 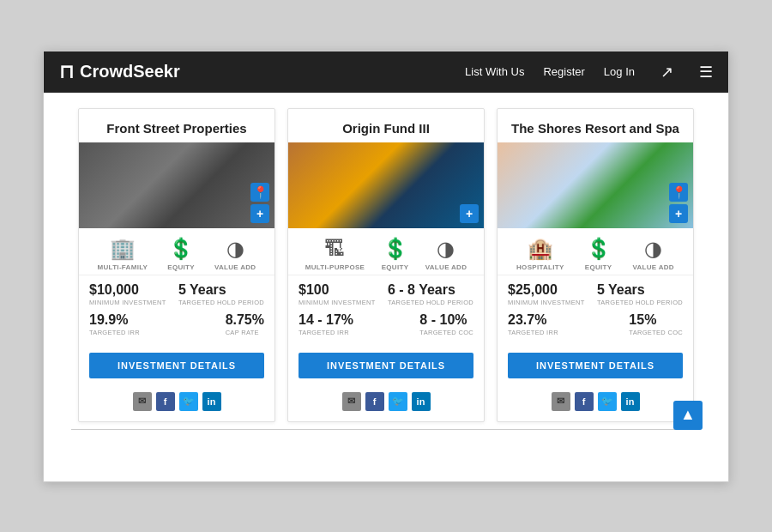 I want to click on stat-irr-of: 14 - 17% Targeted IRR, so click(x=326, y=324).